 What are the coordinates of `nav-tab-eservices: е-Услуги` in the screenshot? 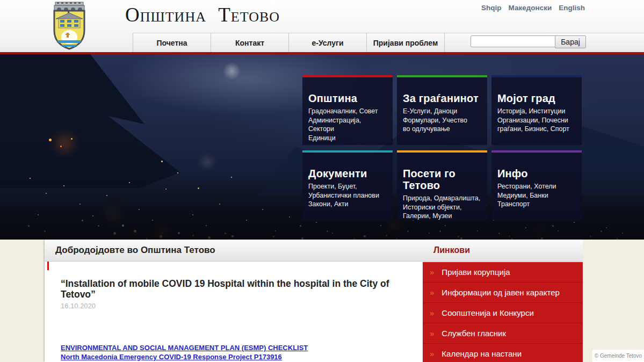 It's located at (328, 43).